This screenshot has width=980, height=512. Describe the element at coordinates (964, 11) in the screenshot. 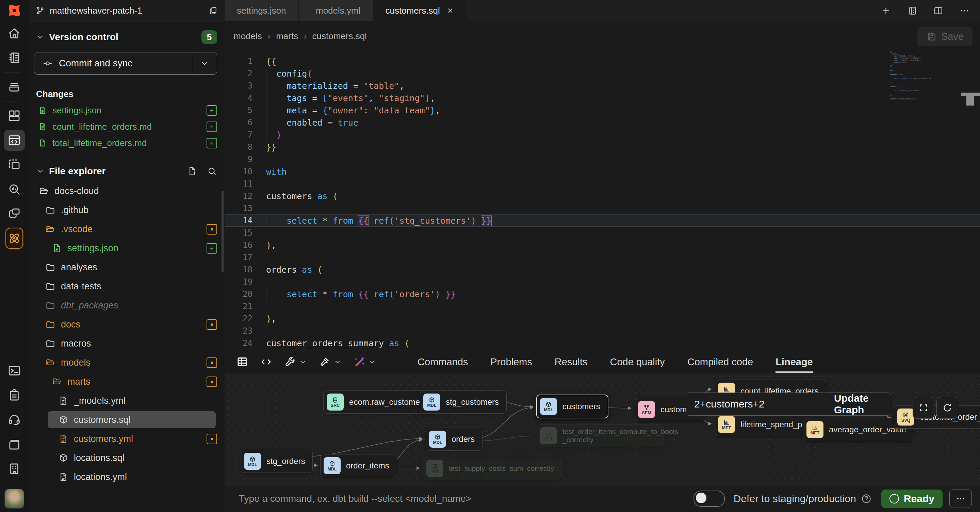

I see `more-icon` at that location.